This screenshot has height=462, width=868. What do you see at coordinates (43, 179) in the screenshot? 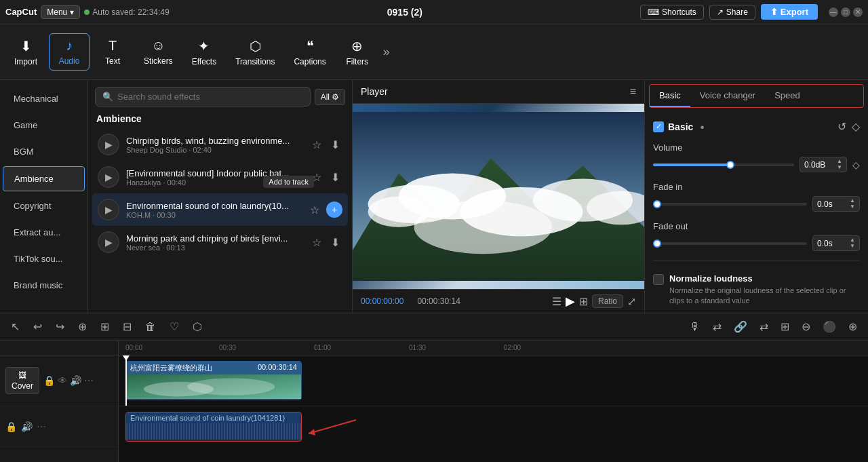
I see `sidebar-item-ambience: Ambience` at bounding box center [43, 179].